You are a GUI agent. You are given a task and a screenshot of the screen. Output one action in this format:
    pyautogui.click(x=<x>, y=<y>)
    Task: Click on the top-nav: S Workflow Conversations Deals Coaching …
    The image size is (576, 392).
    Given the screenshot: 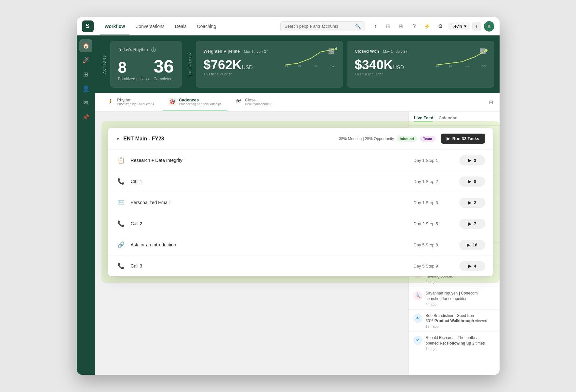 What is the action you would take?
    pyautogui.click(x=288, y=26)
    